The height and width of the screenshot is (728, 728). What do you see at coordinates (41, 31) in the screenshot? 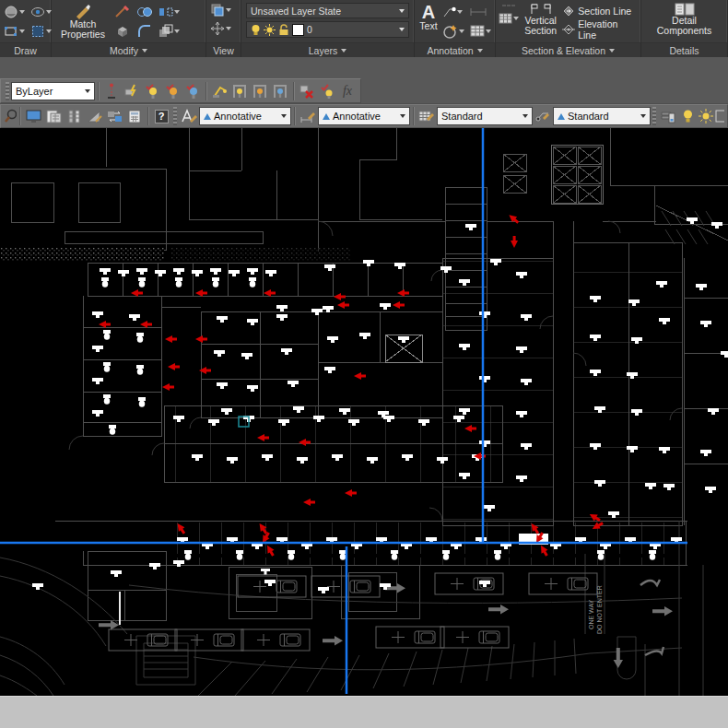
I see `region-tool-button` at bounding box center [41, 31].